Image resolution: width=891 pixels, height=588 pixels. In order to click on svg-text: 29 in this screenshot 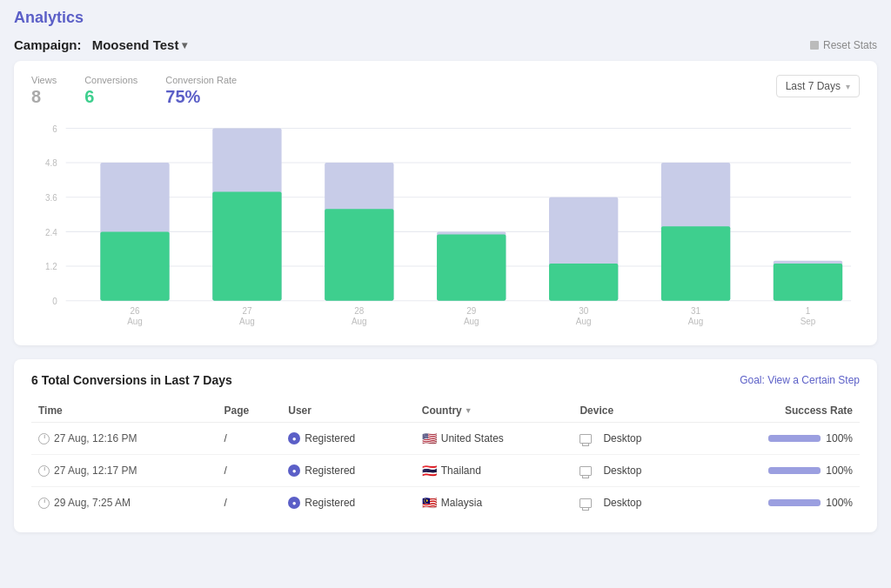, I will do `click(472, 311)`.